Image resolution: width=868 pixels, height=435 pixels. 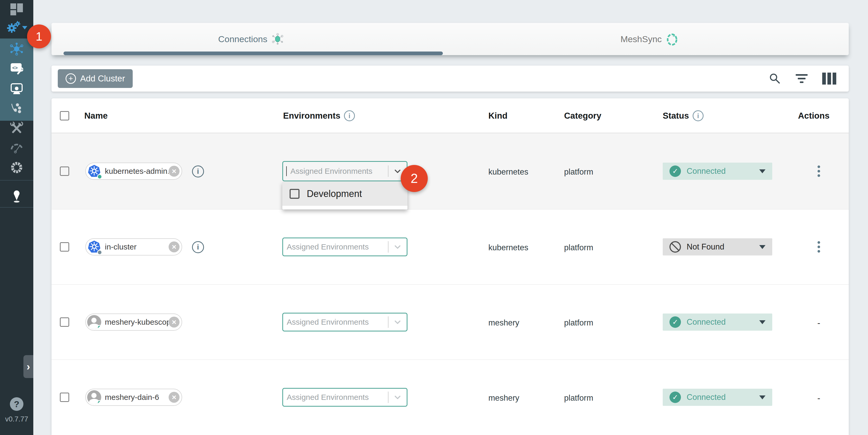 What do you see at coordinates (414, 179) in the screenshot?
I see `annotation-badge-2: 2` at bounding box center [414, 179].